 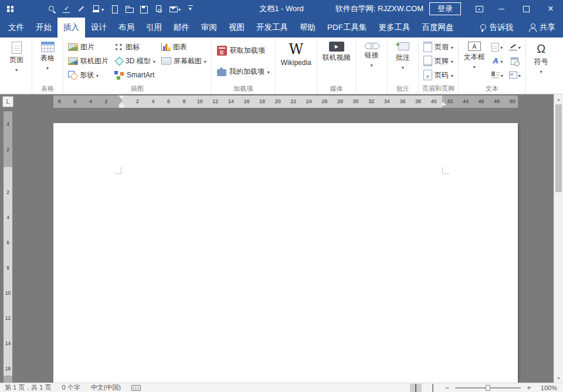 What do you see at coordinates (428, 61) in the screenshot?
I see `footer-icon` at bounding box center [428, 61].